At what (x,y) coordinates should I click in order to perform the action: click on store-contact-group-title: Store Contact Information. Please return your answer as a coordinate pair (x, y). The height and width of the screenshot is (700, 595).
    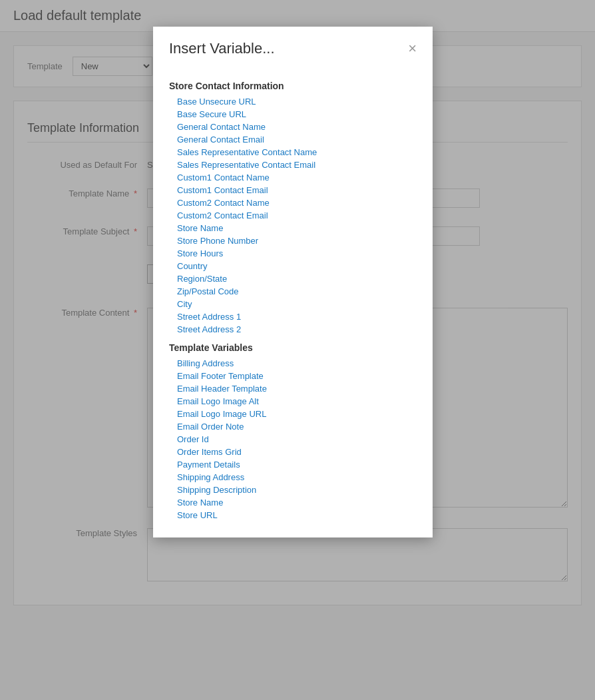
    Looking at the image, I should click on (293, 86).